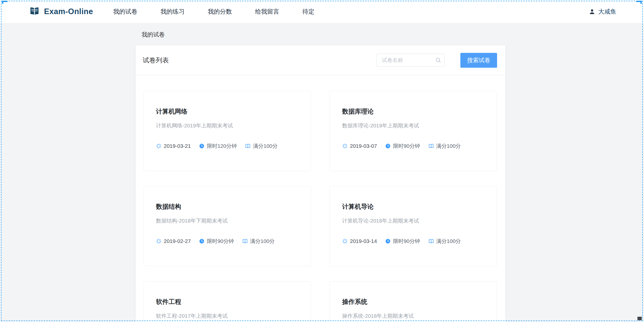 The image size is (644, 322). Describe the element at coordinates (125, 12) in the screenshot. I see `nav-item-my-papers: 我的试卷` at that location.